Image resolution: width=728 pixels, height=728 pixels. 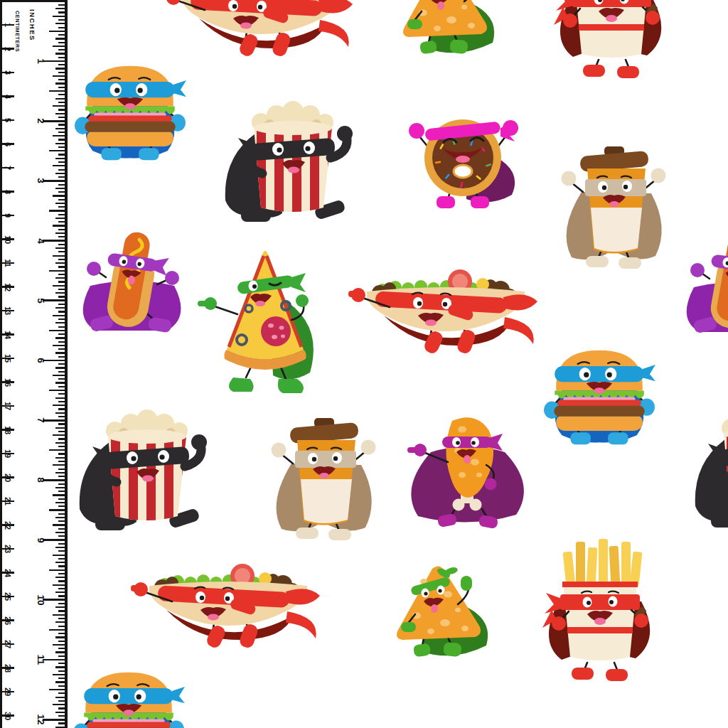 What do you see at coordinates (707, 464) in the screenshot?
I see `character-popcorn-right-partial` at bounding box center [707, 464].